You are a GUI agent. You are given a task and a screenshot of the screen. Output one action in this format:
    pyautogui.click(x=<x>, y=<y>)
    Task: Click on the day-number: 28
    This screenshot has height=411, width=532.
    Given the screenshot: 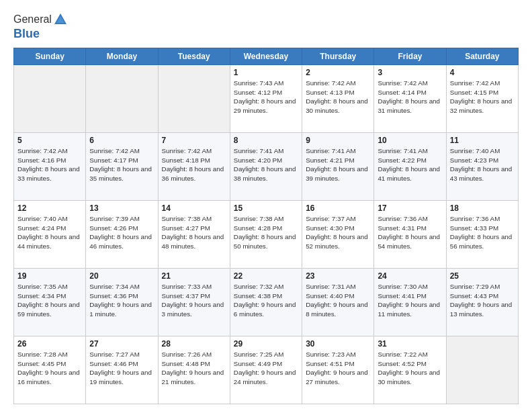 What is the action you would take?
    pyautogui.click(x=194, y=344)
    